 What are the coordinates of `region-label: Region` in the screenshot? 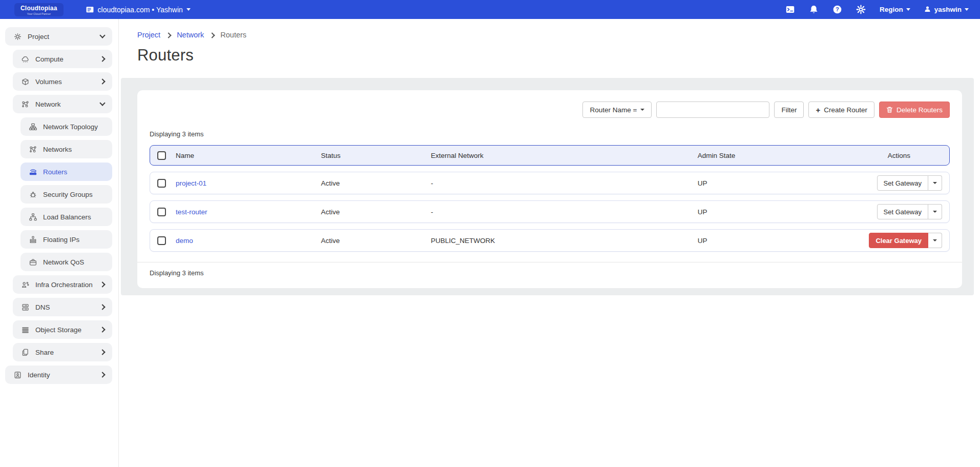 It's located at (891, 9).